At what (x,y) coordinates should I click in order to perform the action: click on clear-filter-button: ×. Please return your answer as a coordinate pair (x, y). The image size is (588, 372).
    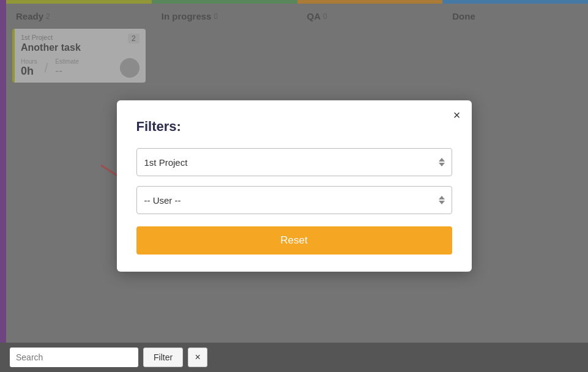
    Looking at the image, I should click on (198, 357).